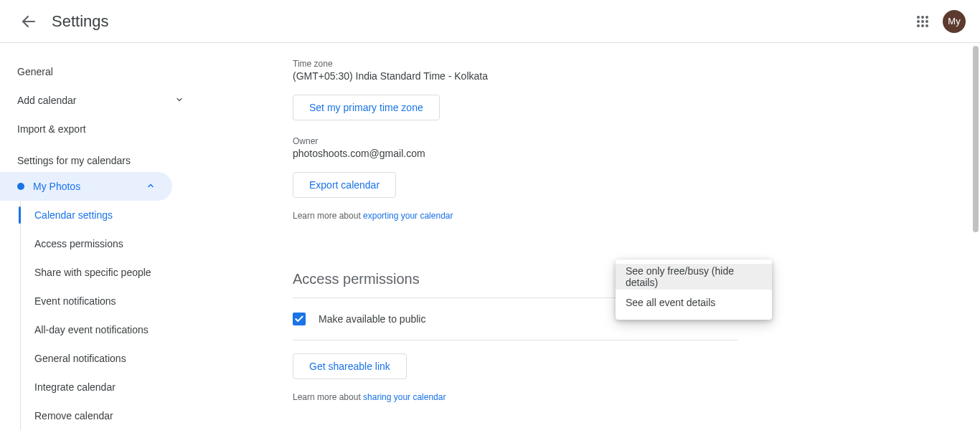 Image resolution: width=980 pixels, height=443 pixels. Describe the element at coordinates (100, 272) in the screenshot. I see `sidebar-sub-share: Share with specific people` at that location.